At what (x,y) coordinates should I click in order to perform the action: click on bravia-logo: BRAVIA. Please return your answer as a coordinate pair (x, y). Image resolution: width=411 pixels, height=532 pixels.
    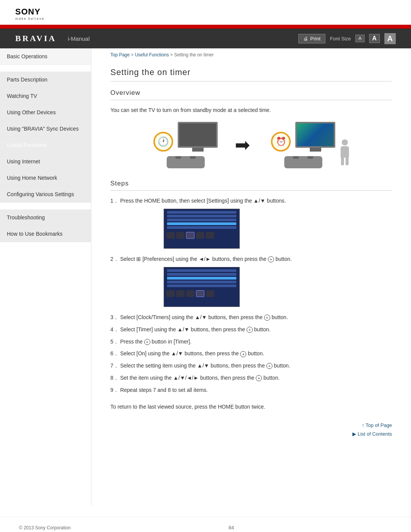
    Looking at the image, I should click on (36, 38).